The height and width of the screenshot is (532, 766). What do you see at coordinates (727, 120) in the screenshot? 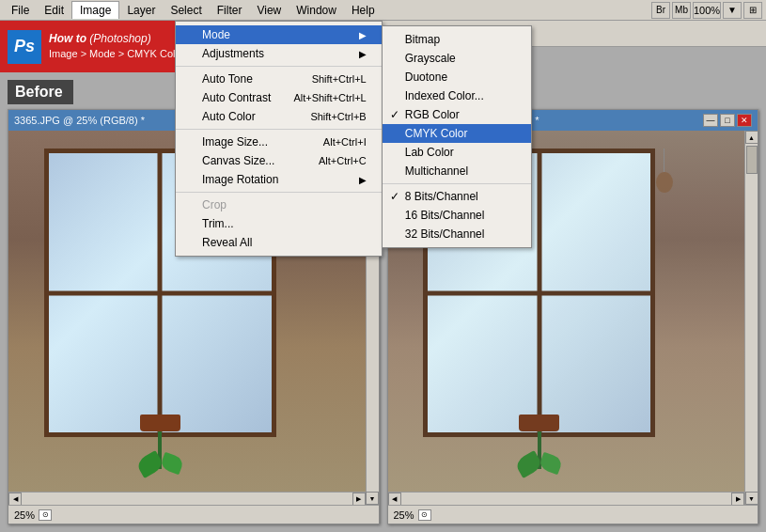
I see `after-window-controls: — □ ✕` at bounding box center [727, 120].